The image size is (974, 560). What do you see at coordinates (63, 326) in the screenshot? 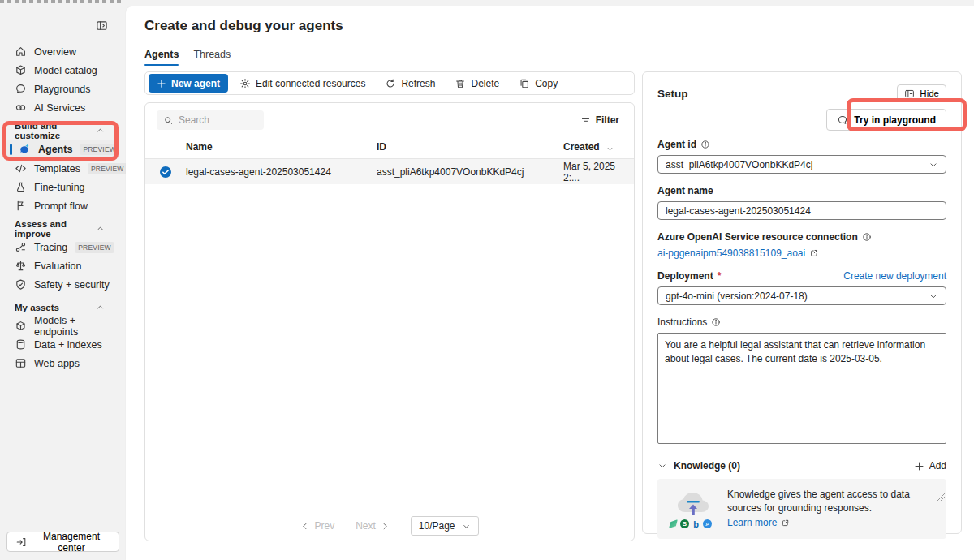
I see `sidebar-item-models-endpoints: Models + endpoints` at bounding box center [63, 326].